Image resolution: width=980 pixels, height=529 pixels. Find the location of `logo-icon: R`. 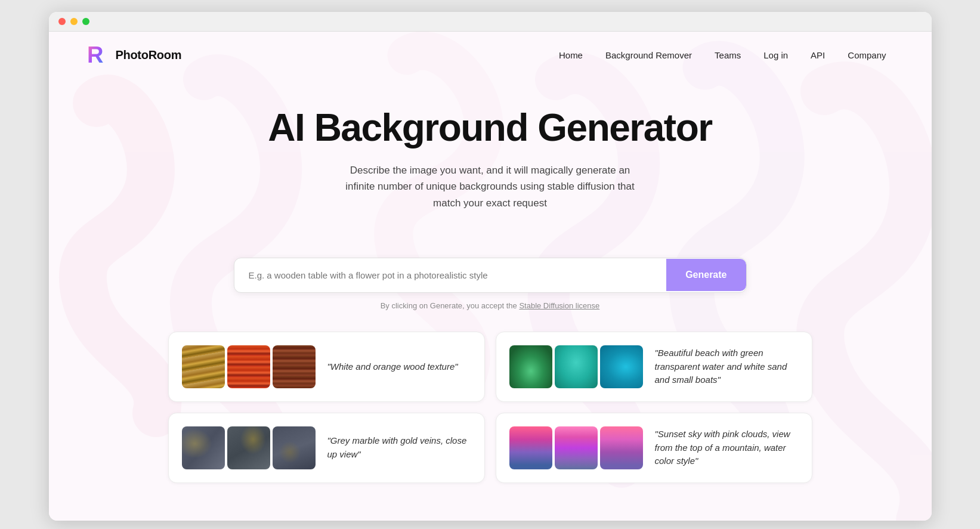

logo-icon: R is located at coordinates (97, 55).